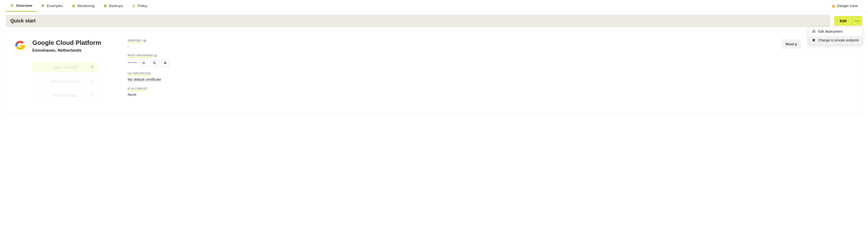 Image resolution: width=868 pixels, height=234 pixels. What do you see at coordinates (814, 31) in the screenshot?
I see `edit-icon` at bounding box center [814, 31].